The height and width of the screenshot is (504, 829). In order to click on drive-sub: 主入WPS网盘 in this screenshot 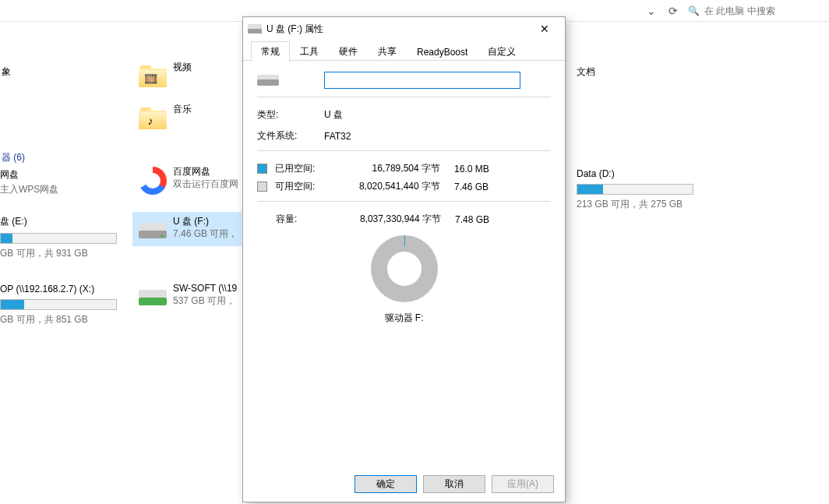, I will do `click(30, 190)`.